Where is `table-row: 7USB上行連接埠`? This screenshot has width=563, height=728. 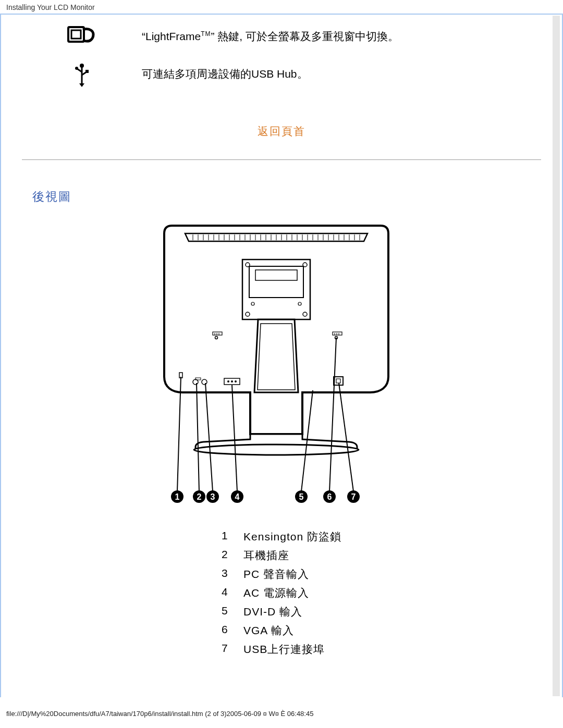 table-row: 7USB上行連接埠 is located at coordinates (282, 649).